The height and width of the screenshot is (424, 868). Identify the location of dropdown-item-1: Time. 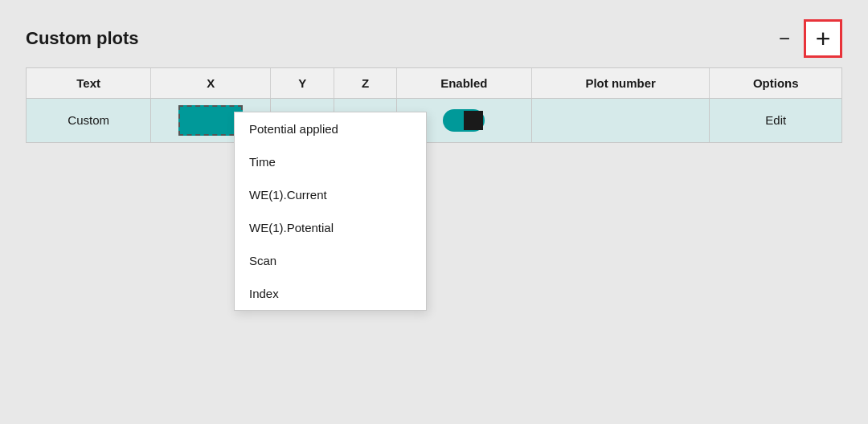
(330, 162).